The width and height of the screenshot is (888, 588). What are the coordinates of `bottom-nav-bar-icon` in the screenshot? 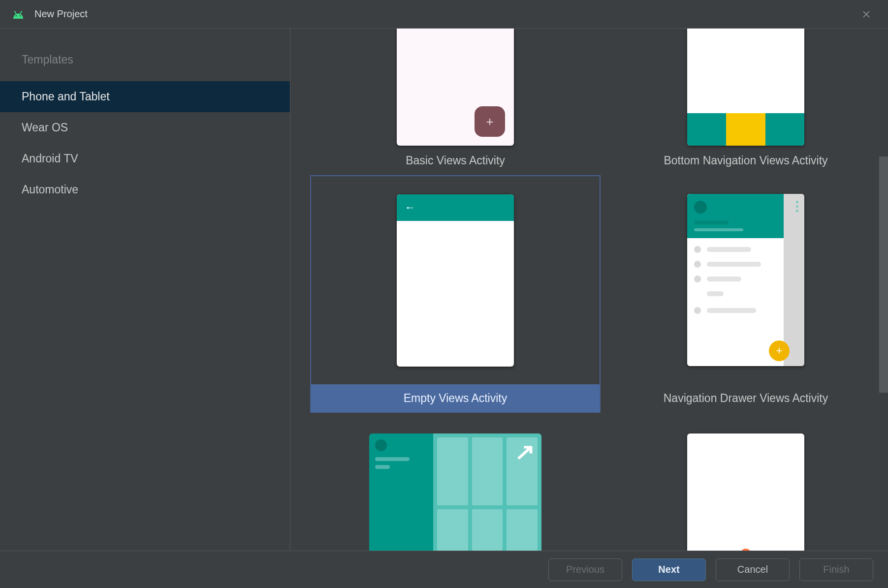 It's located at (746, 129).